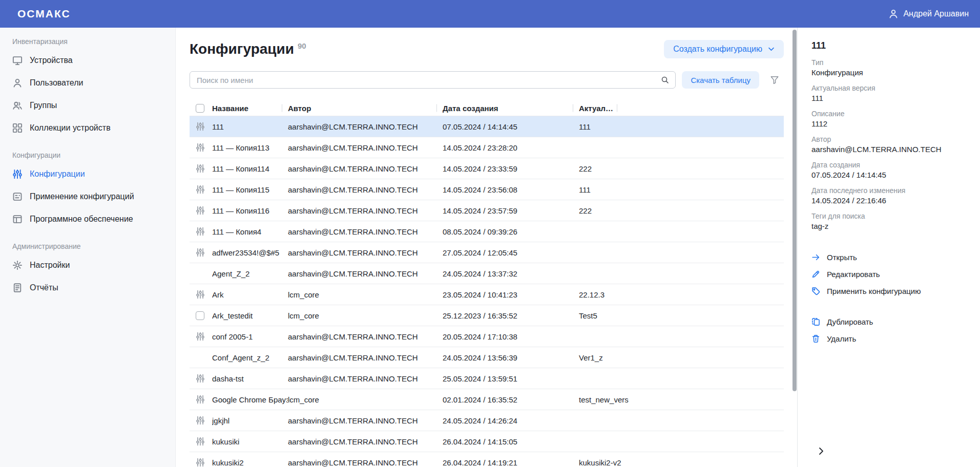  Describe the element at coordinates (795, 210) in the screenshot. I see `vertical-scrollbar` at that location.